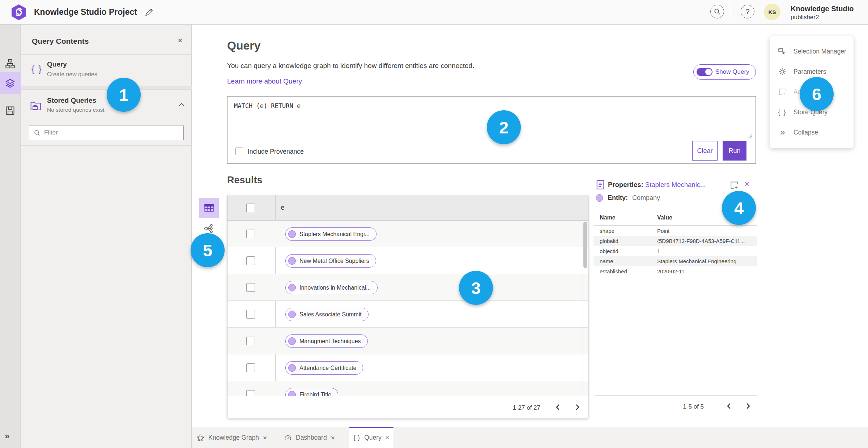 This screenshot has width=868, height=448. What do you see at coordinates (267, 106) in the screenshot?
I see `query-editor-input: MATCH (e) RETURN e` at bounding box center [267, 106].